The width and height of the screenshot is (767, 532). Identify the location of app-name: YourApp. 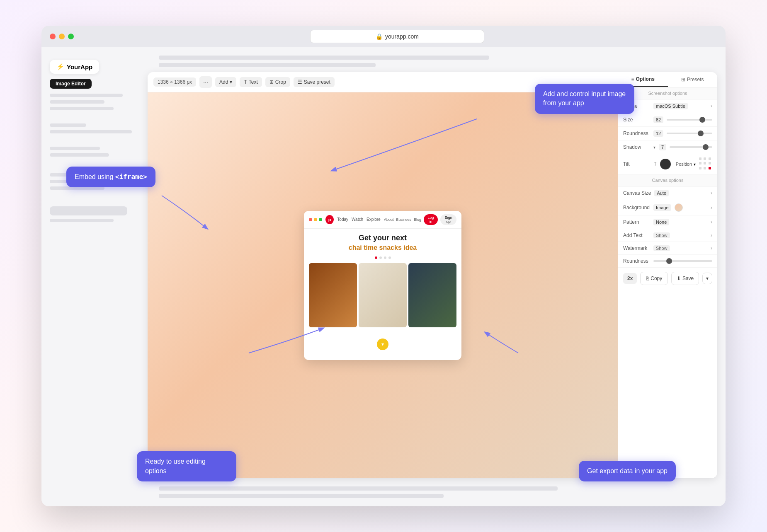
(80, 67).